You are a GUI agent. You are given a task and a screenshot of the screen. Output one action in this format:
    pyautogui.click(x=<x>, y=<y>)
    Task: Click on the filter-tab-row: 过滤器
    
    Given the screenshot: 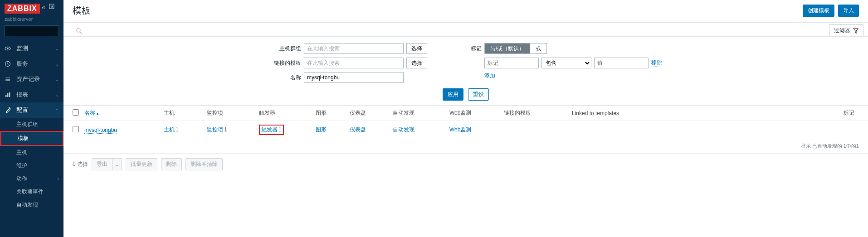 What is the action you would take?
    pyautogui.click(x=466, y=30)
    